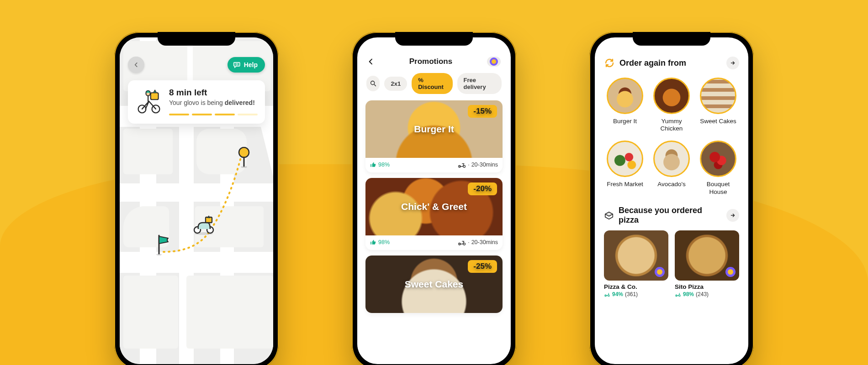 The width and height of the screenshot is (868, 365). I want to click on order-again-item: Bouquet House, so click(718, 168).